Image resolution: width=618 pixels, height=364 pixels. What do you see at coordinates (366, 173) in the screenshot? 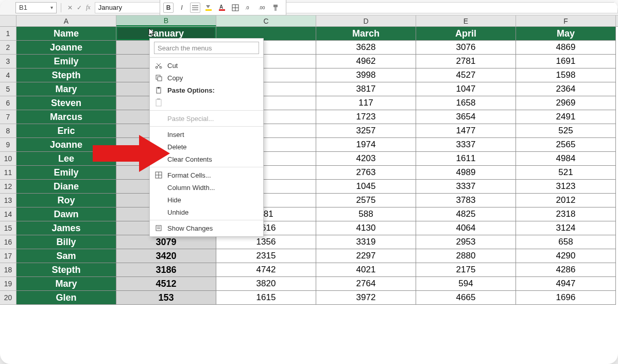
I see `data-cell: 2763` at bounding box center [366, 173].